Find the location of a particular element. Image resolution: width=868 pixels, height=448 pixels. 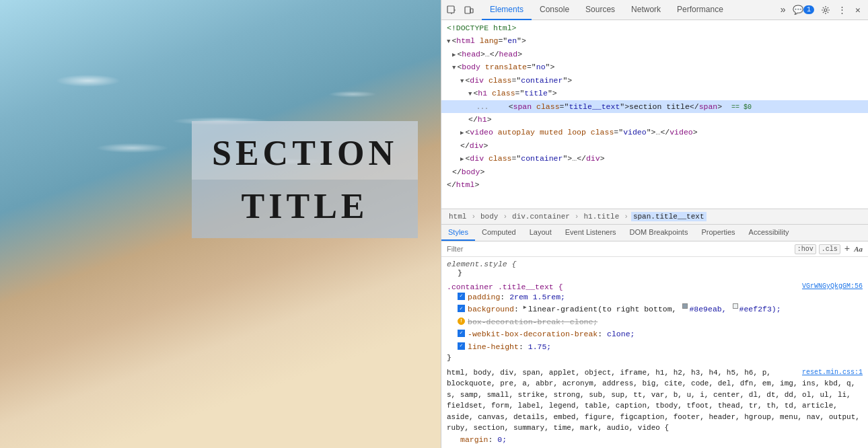

tree-span-selected: ... <span class="title__text">section ti… is located at coordinates (655, 106).